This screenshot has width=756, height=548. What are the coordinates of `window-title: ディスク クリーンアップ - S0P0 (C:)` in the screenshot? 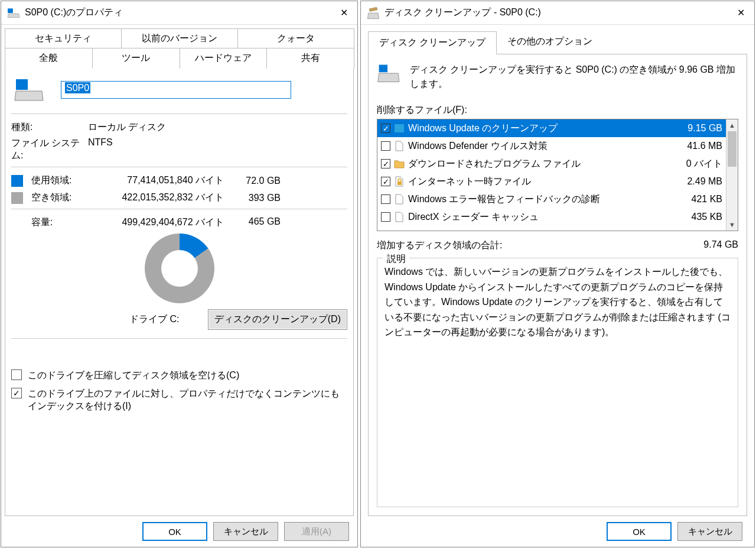 It's located at (463, 13).